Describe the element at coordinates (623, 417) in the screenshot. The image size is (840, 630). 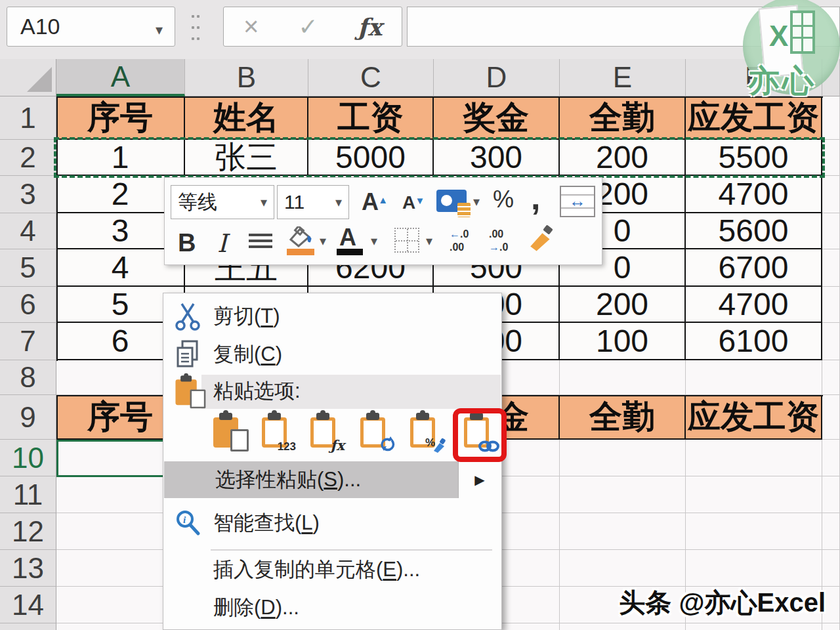
I see `cell-E9: 全勤` at that location.